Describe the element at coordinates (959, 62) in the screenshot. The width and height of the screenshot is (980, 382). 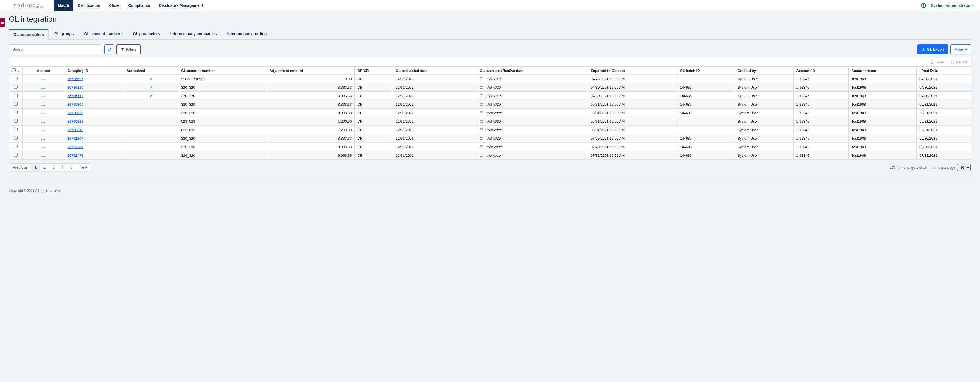
I see `revert-button: Revert` at that location.